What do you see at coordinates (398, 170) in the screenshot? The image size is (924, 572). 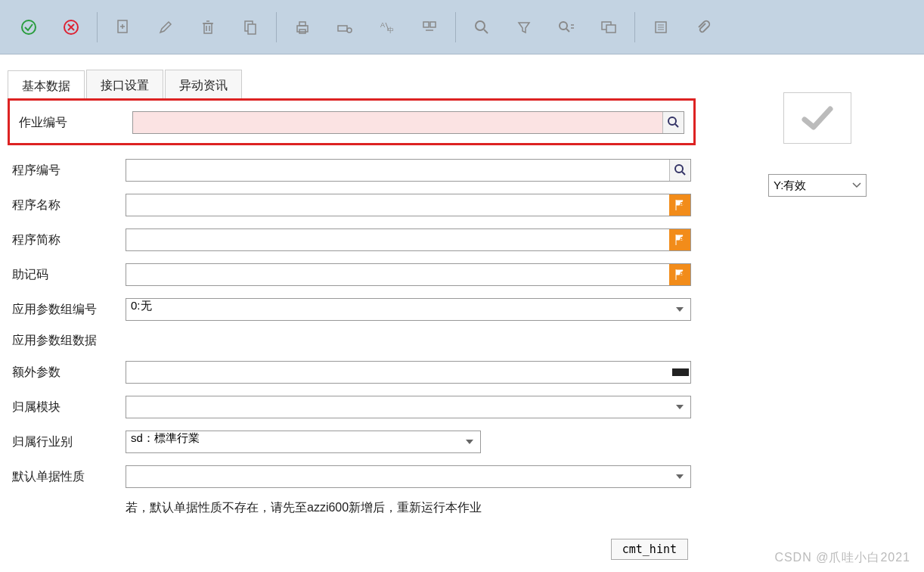 I see `prog-no-input` at bounding box center [398, 170].